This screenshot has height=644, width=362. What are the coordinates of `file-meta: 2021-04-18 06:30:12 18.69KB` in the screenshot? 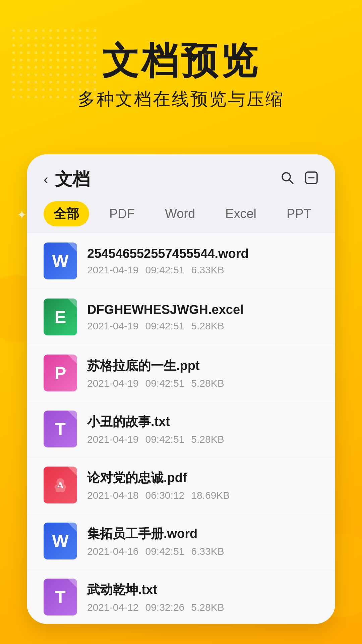 It's located at (203, 495).